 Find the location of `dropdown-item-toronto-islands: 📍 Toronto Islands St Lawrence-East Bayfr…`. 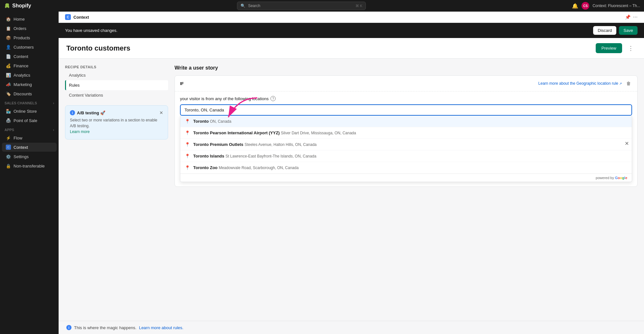

dropdown-item-toronto-islands: 📍 Toronto Islands St Lawrence-East Bayfr… is located at coordinates (406, 156).